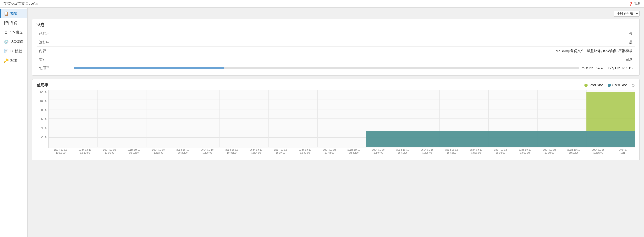  I want to click on total-size-legend: Total Size, so click(594, 85).